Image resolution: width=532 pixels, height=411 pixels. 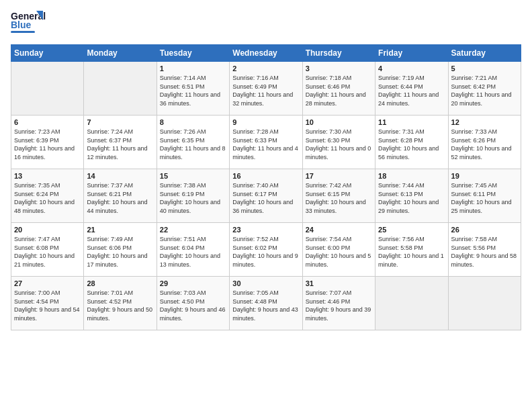 What do you see at coordinates (484, 54) in the screenshot?
I see `day-header-saturday: Saturday` at bounding box center [484, 54].